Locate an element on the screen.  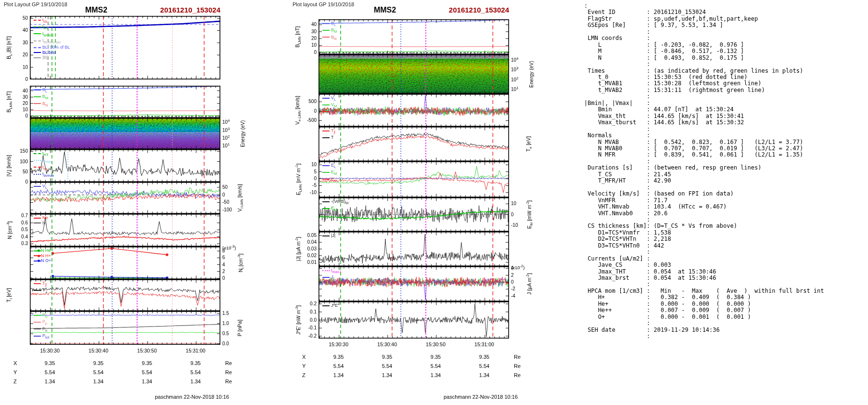
rtick-label: 2 is located at coordinates (224, 272).